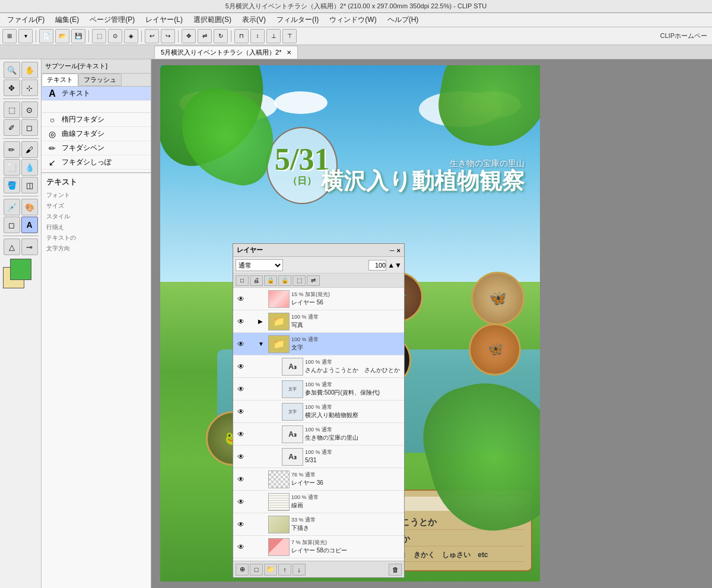 This screenshot has height=588, width=712. Describe the element at coordinates (289, 52) in the screenshot. I see `tab-close: ✕` at that location.